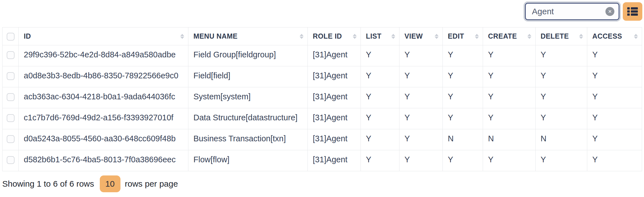 The height and width of the screenshot is (197, 644). What do you see at coordinates (11, 36) in the screenshot?
I see `select-all-header-cell` at bounding box center [11, 36].